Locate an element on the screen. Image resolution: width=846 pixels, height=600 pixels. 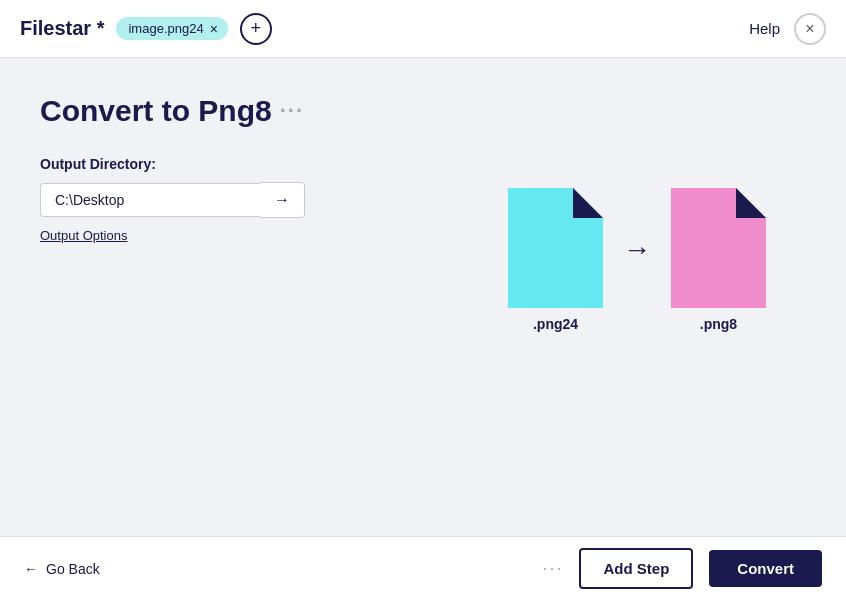
close-button: × is located at coordinates (810, 29).